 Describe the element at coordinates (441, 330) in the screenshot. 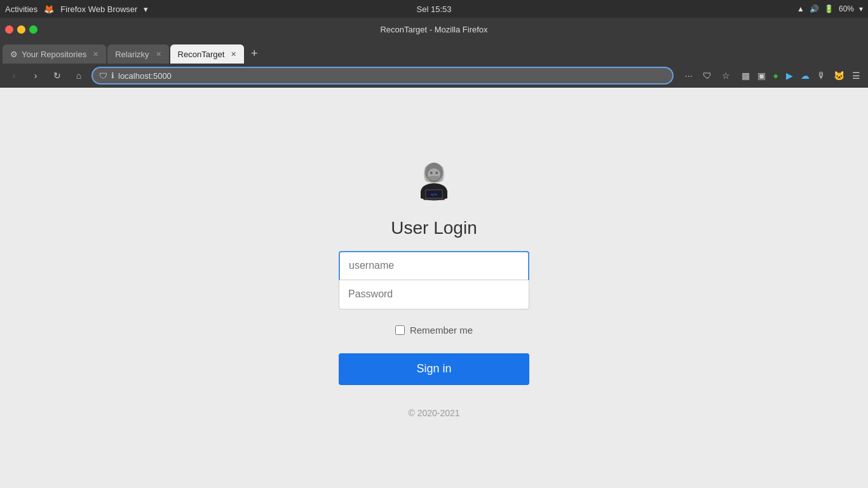

I see `remember-me-label: Remember me` at that location.